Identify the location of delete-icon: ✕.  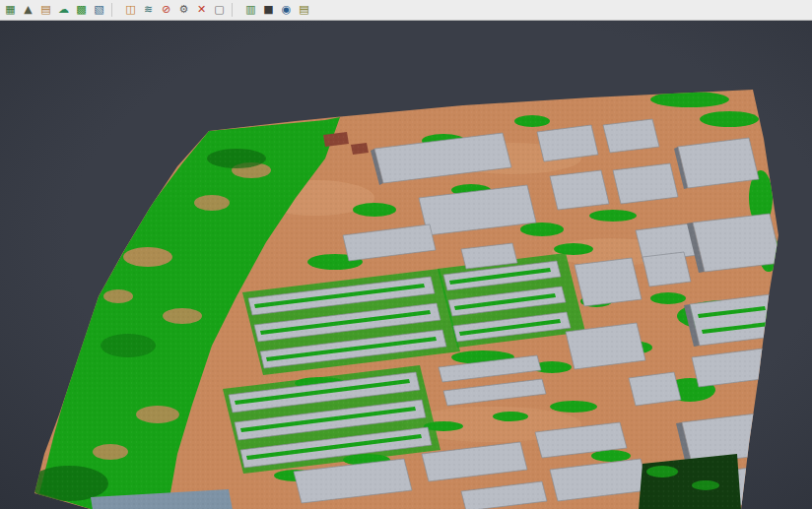
(201, 10).